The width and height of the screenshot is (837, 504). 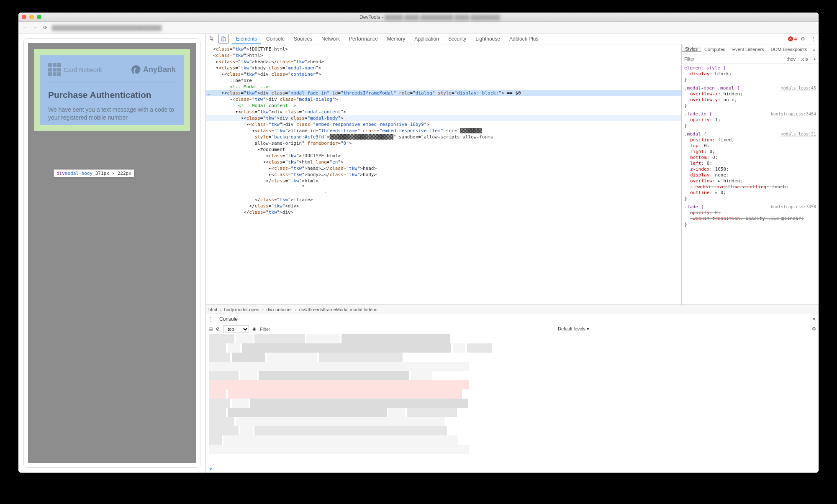 I want to click on styles-tab-styles: Styles, so click(x=691, y=49).